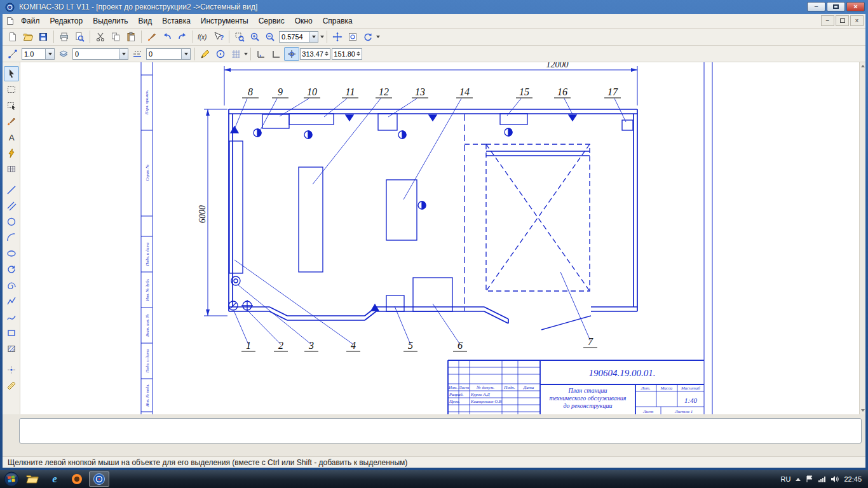 This screenshot has width=868, height=488. Describe the element at coordinates (11, 370) in the screenshot. I see `palette-point-tool` at that location.